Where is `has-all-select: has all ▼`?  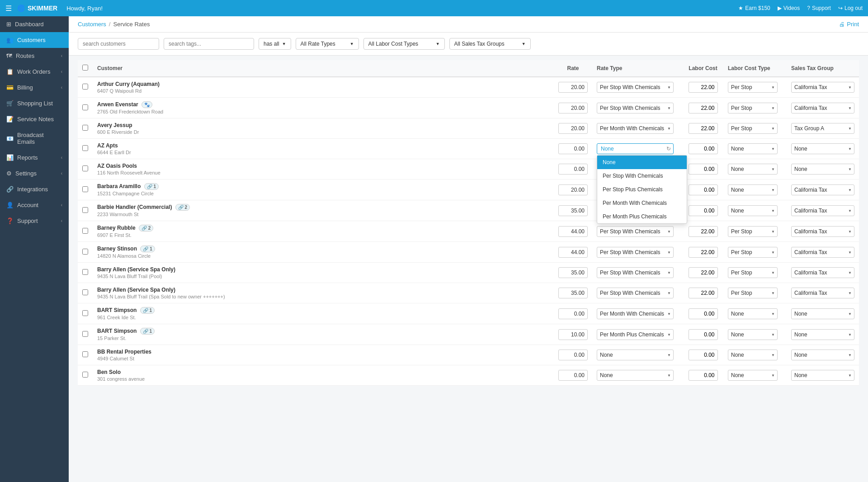
has-all-select: has all ▼ is located at coordinates (275, 44).